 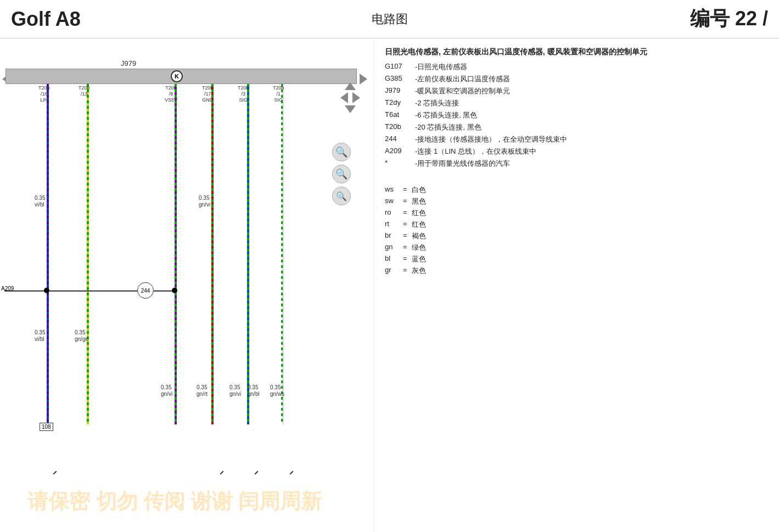 What do you see at coordinates (392, 271) in the screenshot?
I see `color-code: gr` at bounding box center [392, 271].